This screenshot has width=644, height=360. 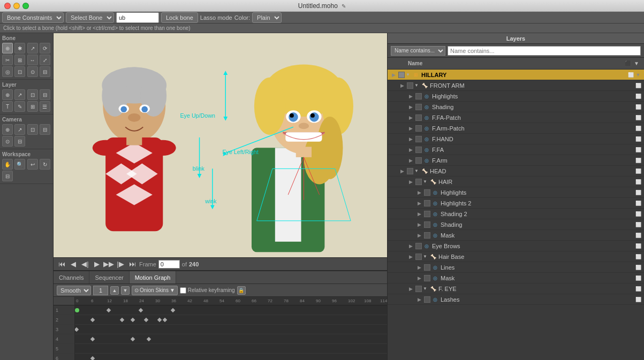 What do you see at coordinates (427, 267) in the screenshot?
I see `layer-check-lines` at bounding box center [427, 267].